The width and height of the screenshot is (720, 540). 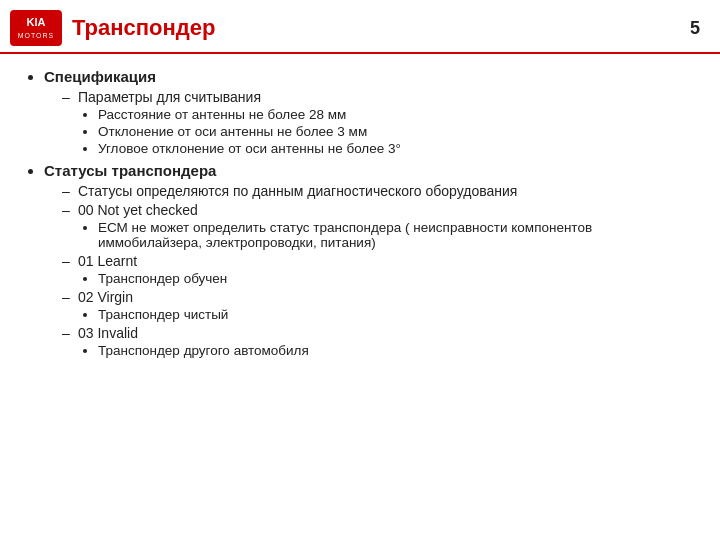 What do you see at coordinates (36, 22) in the screenshot?
I see `svg-text: KIA` at bounding box center [36, 22].